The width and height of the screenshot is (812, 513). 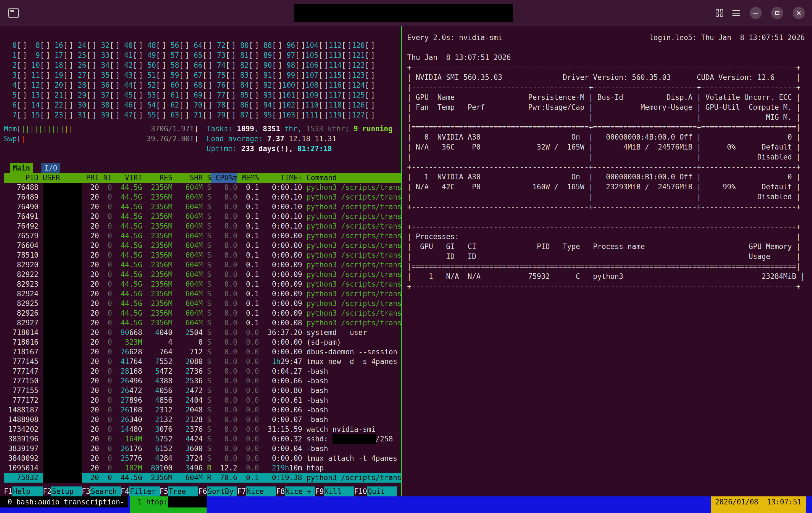 I want to click on cpu-meter: 101[], so click(x=294, y=95).